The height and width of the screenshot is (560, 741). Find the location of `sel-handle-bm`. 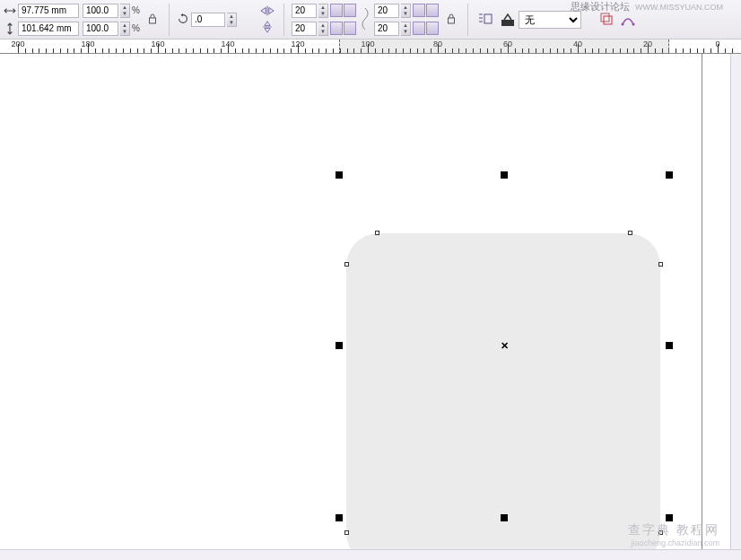

sel-handle-bm is located at coordinates (504, 518).